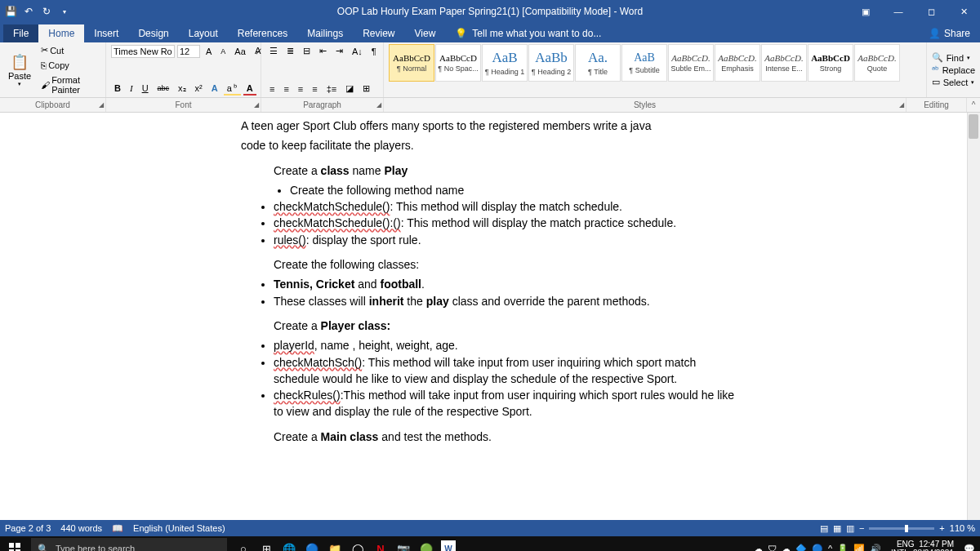 This screenshot has width=980, height=551. I want to click on align-right-icon: ≡, so click(301, 89).